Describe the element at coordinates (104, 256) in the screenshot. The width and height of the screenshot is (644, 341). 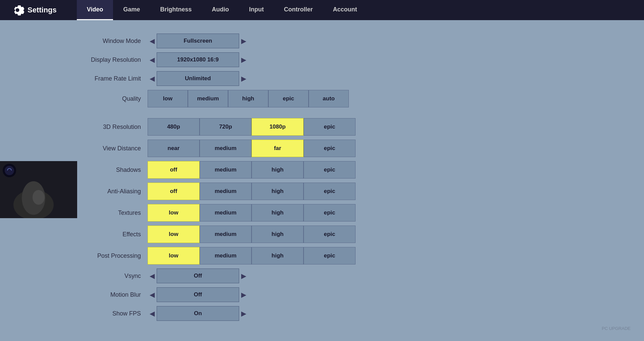
I see `post-processing-label: Post Processing` at that location.